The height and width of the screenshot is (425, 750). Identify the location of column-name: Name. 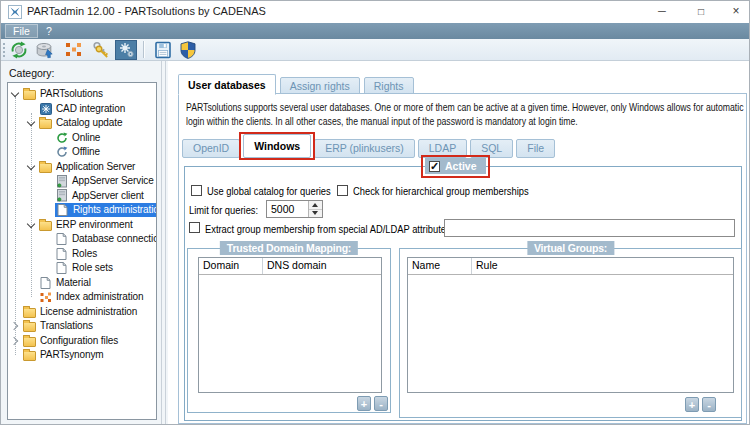
(440, 266).